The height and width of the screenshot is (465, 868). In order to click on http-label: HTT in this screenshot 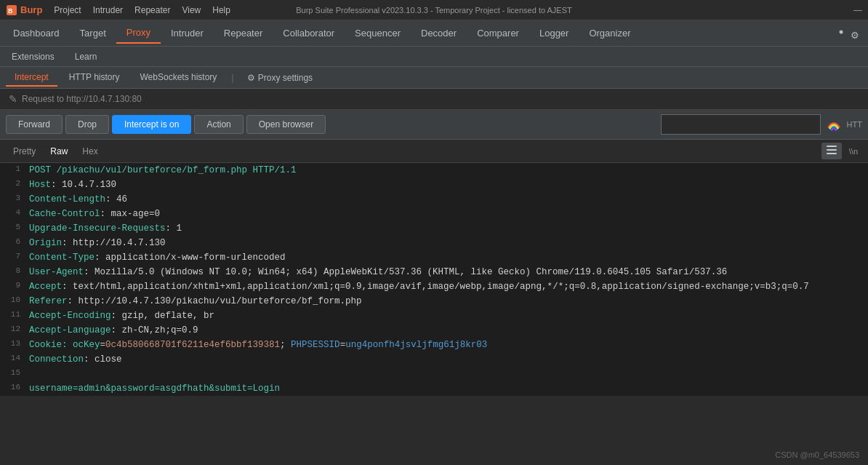, I will do `click(855, 124)`.